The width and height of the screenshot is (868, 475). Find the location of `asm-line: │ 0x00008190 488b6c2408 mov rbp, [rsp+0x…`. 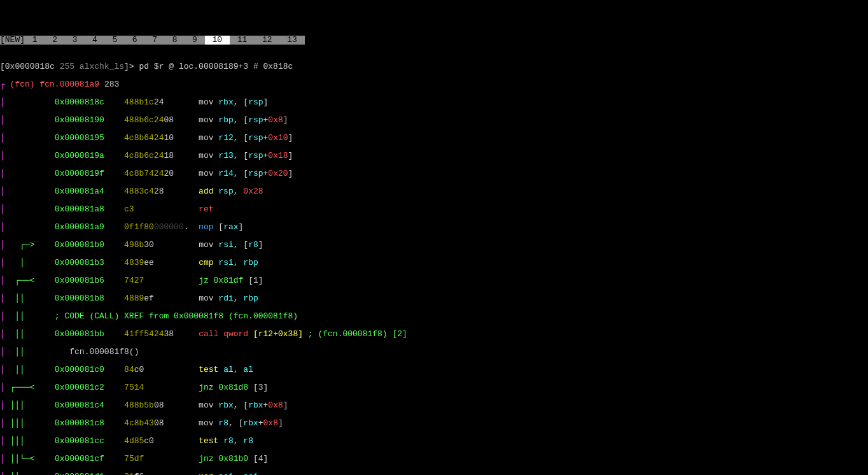

asm-line: │ 0x00008190 488b6c2408 mov rbp, [rsp+0x… is located at coordinates (434, 120).